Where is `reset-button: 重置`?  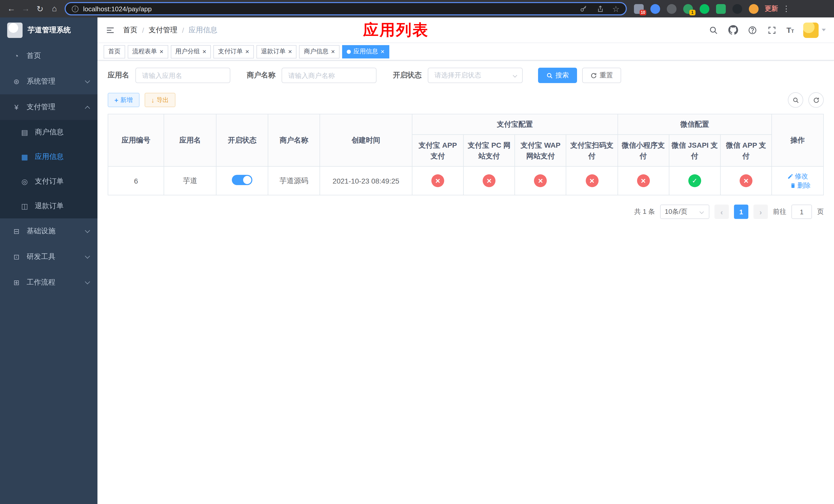 reset-button: 重置 is located at coordinates (602, 75).